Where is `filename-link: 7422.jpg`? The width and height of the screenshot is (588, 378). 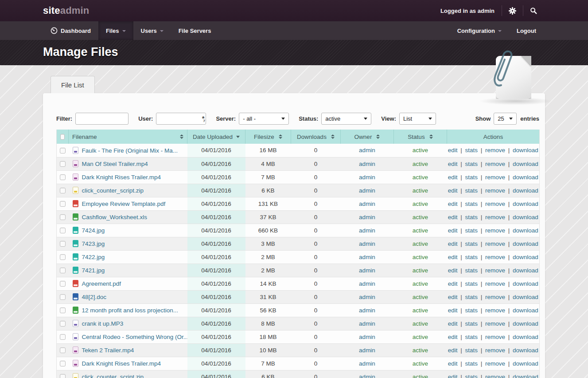 filename-link: 7422.jpg is located at coordinates (93, 257).